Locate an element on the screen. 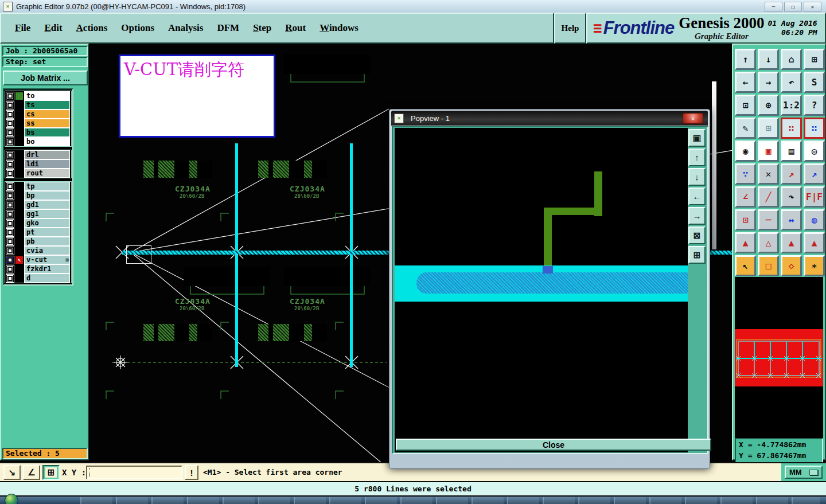  grid-snap-button: ⊞ is located at coordinates (51, 472).